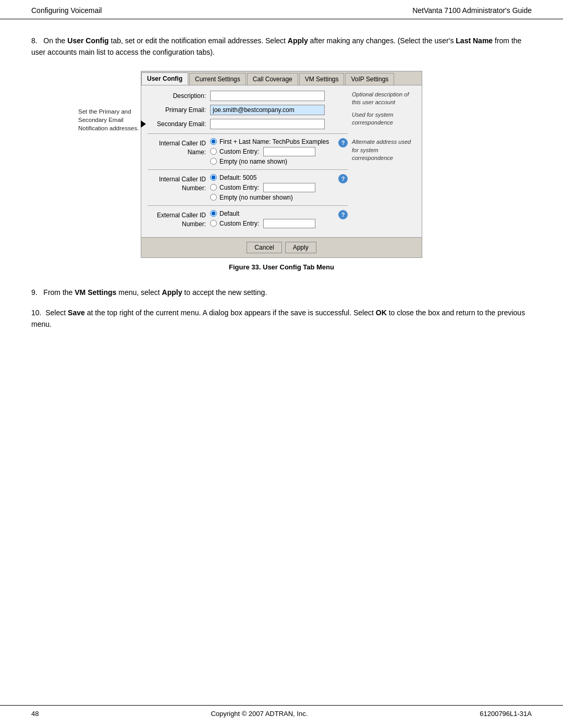  What do you see at coordinates (248, 152) in the screenshot?
I see `caller-id-name-section: Internal Caller ID Name: First + Last Na…` at bounding box center [248, 152].